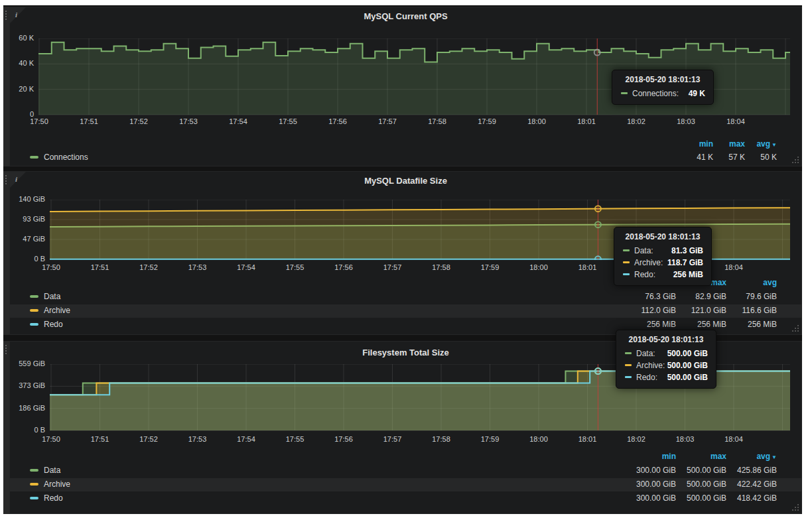  Describe the element at coordinates (663, 263) in the screenshot. I see `tooltip-series-row: Archive:118.7 GiB` at that location.